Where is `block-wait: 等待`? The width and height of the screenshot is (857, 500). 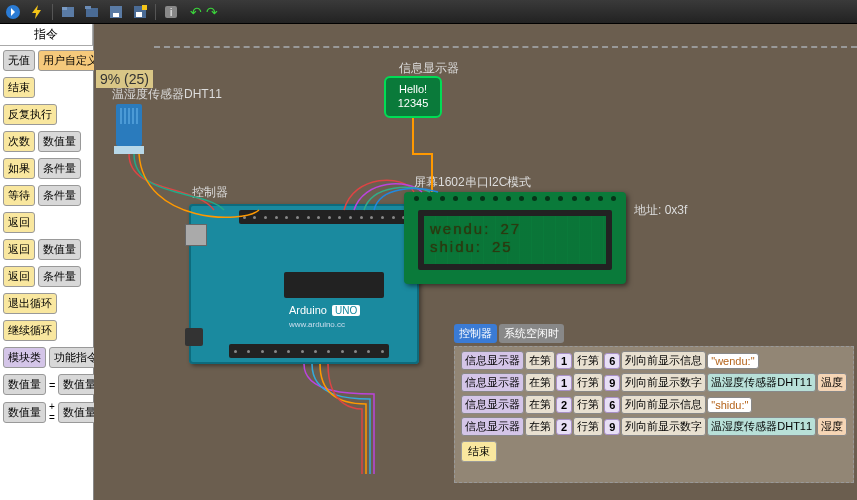
block-wait: 等待 is located at coordinates (19, 196).